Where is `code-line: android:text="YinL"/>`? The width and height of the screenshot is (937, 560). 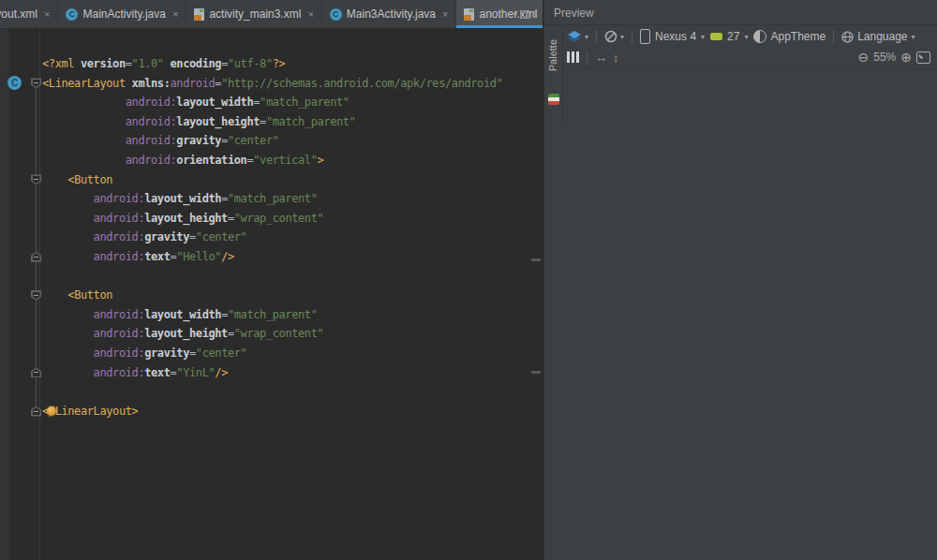 code-line: android:text="YinL"/> is located at coordinates (289, 373).